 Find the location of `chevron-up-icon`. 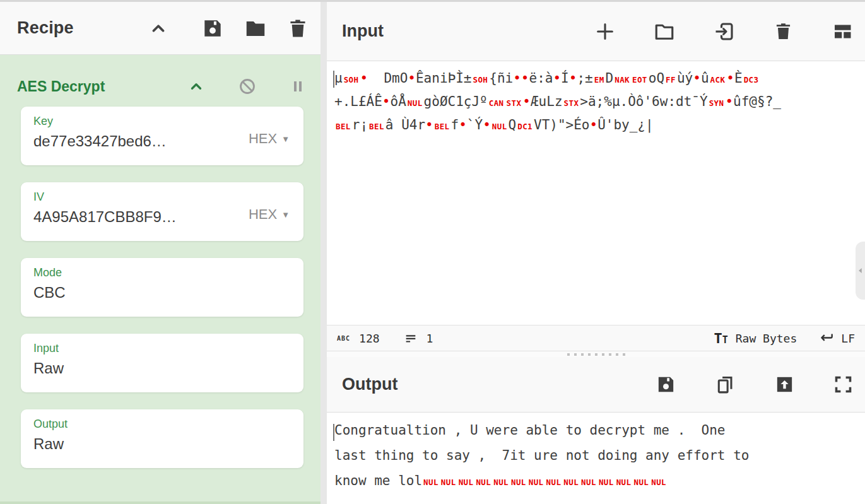

chevron-up-icon is located at coordinates (158, 28).